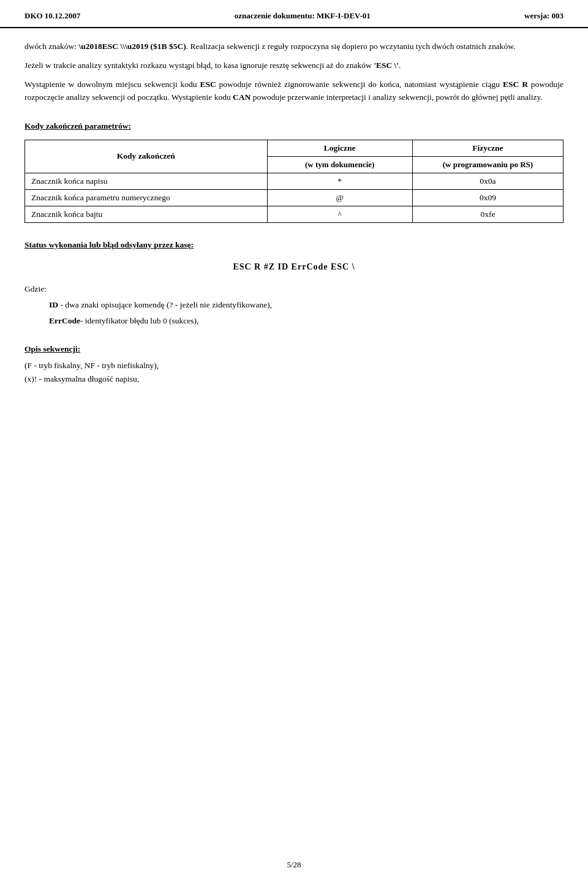 The height and width of the screenshot is (882, 588). I want to click on header-center: oznaczenie dokumentu: MKF-I-DEV-01, so click(303, 16).